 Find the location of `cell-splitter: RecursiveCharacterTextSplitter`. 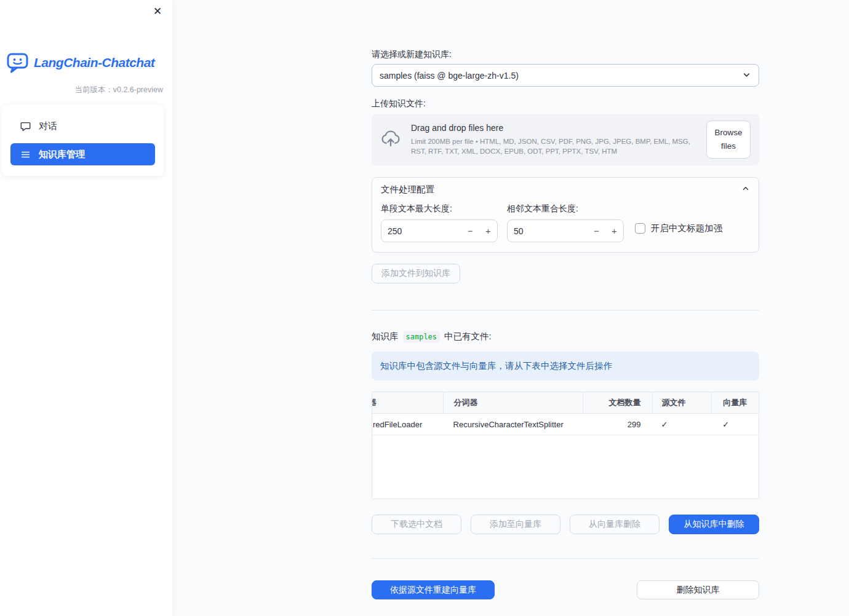

cell-splitter: RecursiveCharacterTextSplitter is located at coordinates (513, 424).